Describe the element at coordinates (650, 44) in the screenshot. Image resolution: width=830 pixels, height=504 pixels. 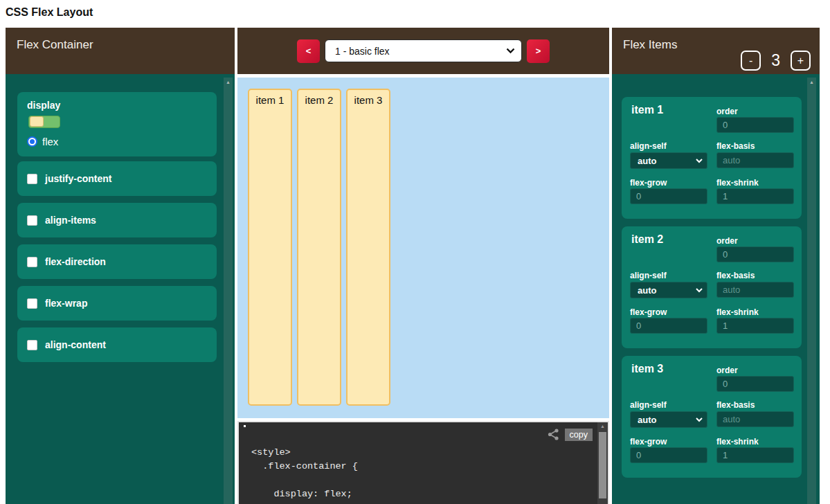
I see `flex-items-panel-title: Flex Items` at that location.